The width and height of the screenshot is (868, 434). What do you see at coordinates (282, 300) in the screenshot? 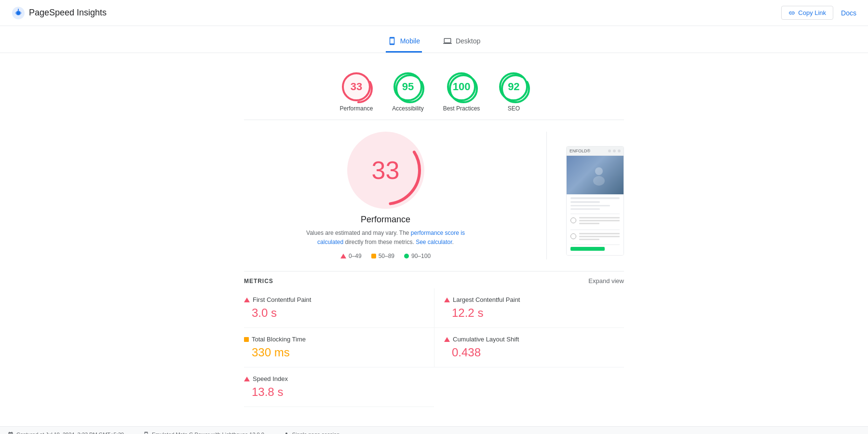
I see `metric-fcp-name: First Contentful Paint` at bounding box center [282, 300].